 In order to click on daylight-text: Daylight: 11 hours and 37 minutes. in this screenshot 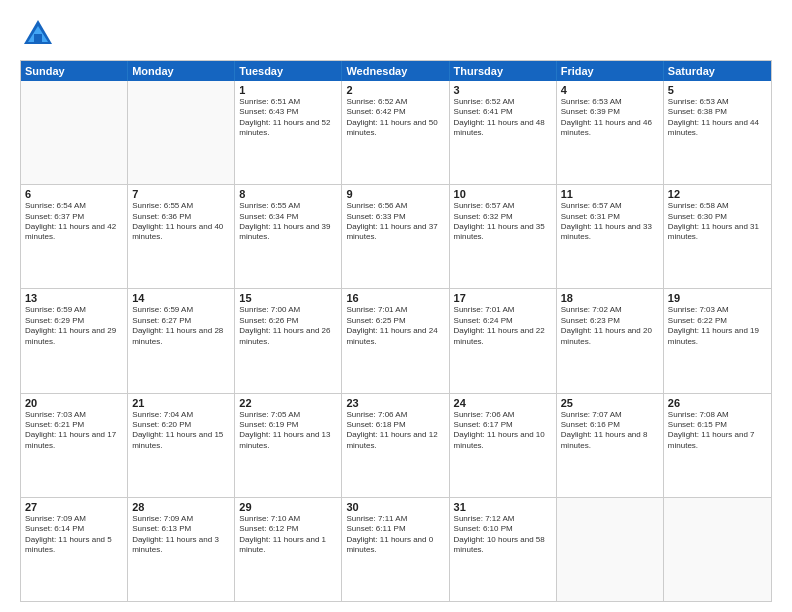, I will do `click(395, 232)`.